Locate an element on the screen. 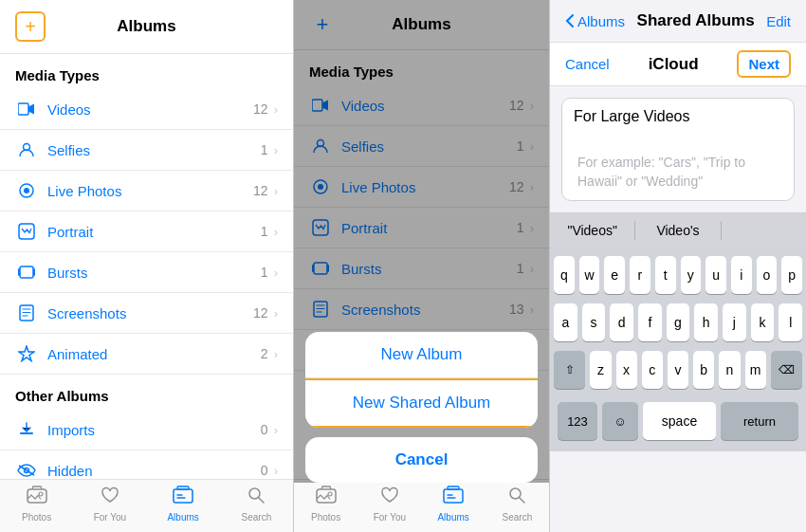  item-count: 0 is located at coordinates (265, 470).